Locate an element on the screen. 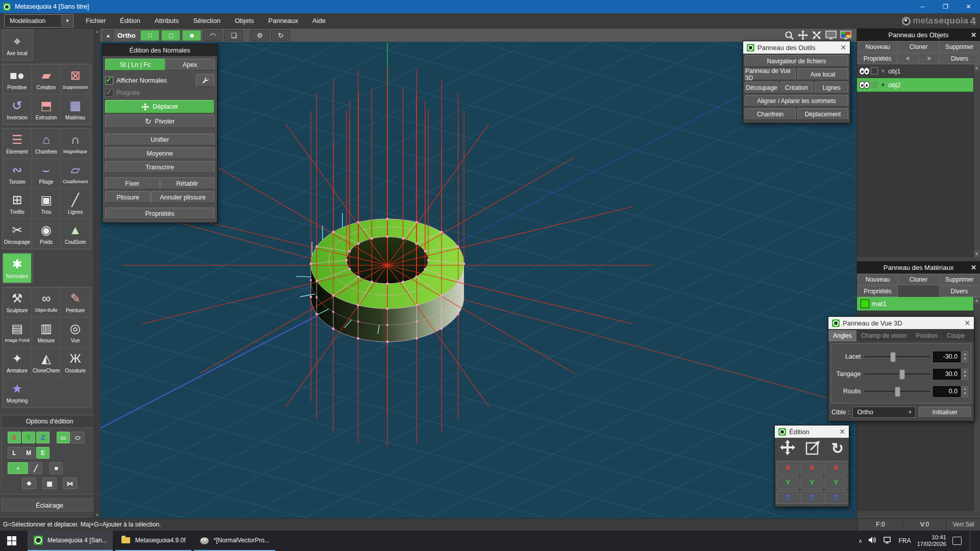  start-button is located at coordinates (12, 541).